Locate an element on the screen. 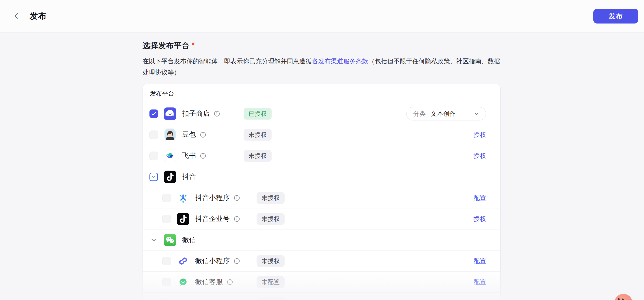  table-row-feishu: 飞书未授权授权 is located at coordinates (322, 156).